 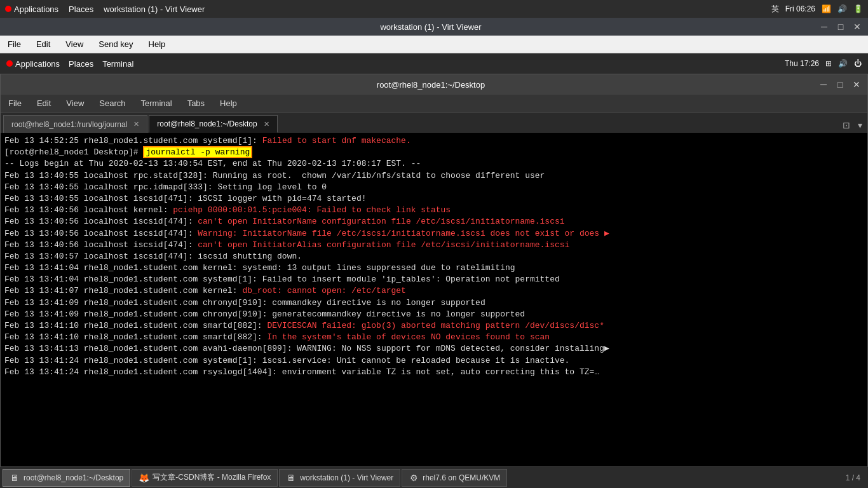 I want to click on inner-applications-label: Applications, so click(x=37, y=64).